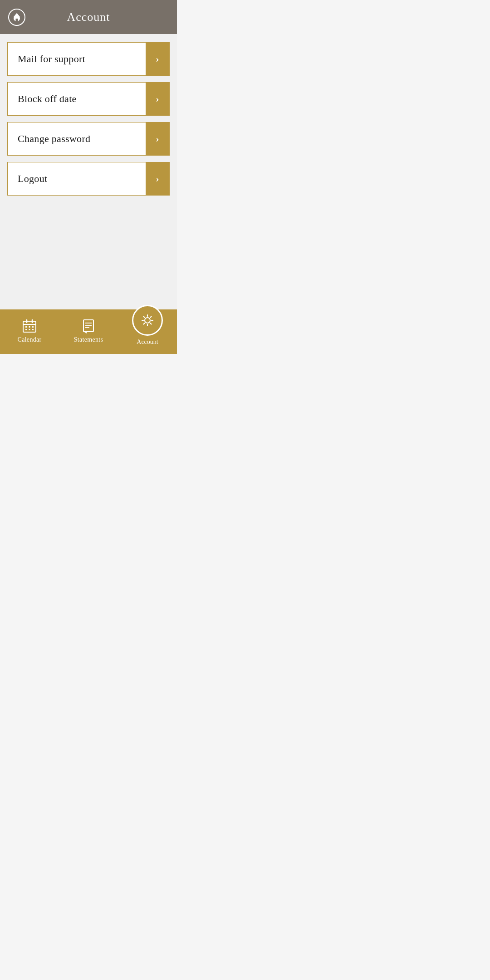  What do you see at coordinates (147, 331) in the screenshot?
I see `nav-item-account: Account` at bounding box center [147, 331].